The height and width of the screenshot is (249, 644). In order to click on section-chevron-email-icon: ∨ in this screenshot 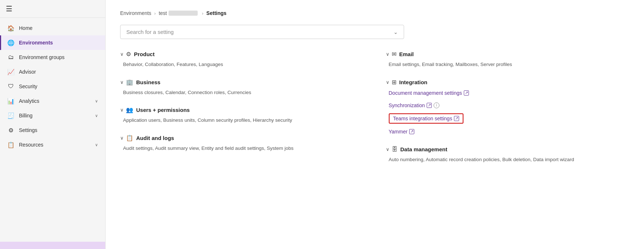, I will do `click(388, 54)`.